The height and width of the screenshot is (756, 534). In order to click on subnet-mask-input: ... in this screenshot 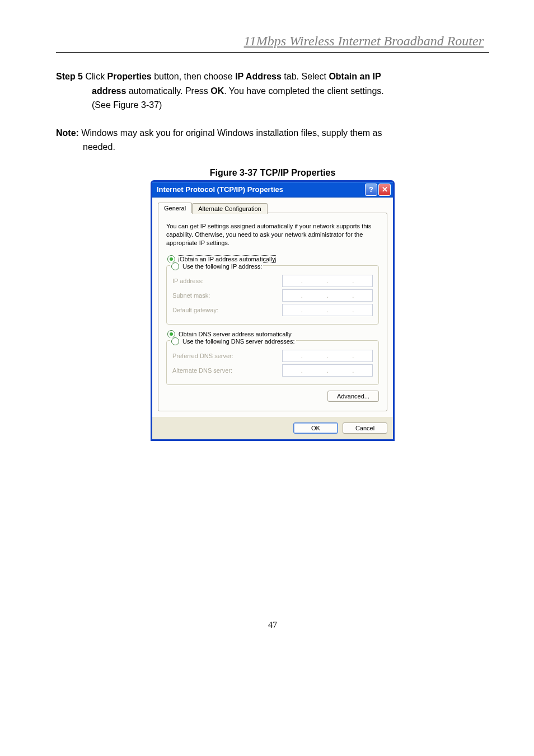, I will do `click(327, 295)`.